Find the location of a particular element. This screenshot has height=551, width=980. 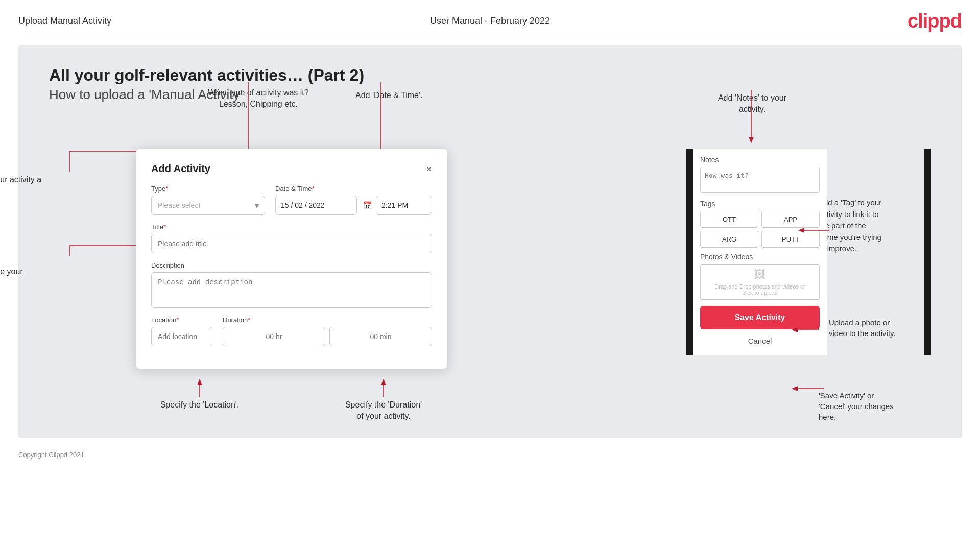

duration-callout: Specify the 'Duration'of your activity. is located at coordinates (384, 411).